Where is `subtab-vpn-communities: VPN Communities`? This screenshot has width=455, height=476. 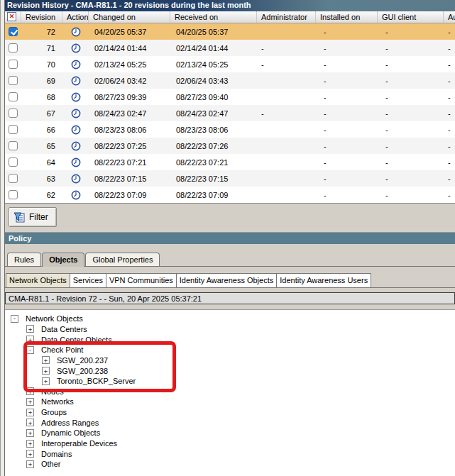
subtab-vpn-communities: VPN Communities is located at coordinates (141, 281).